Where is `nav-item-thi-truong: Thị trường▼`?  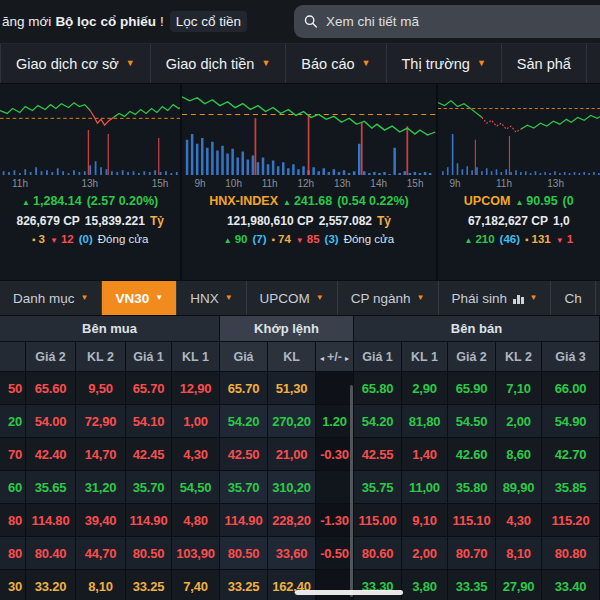
nav-item-thi-truong: Thị trường▼ is located at coordinates (444, 64).